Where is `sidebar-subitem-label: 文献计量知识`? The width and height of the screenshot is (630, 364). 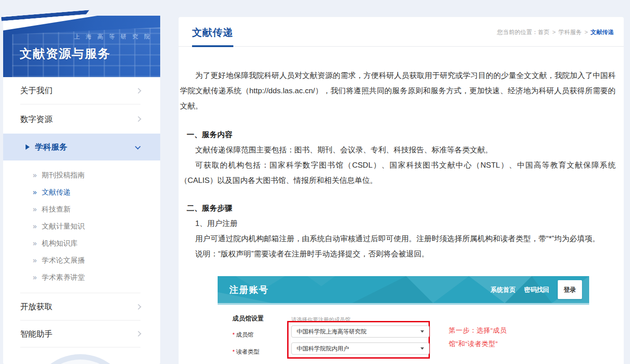 sidebar-subitem-label: 文献计量知识 is located at coordinates (63, 227).